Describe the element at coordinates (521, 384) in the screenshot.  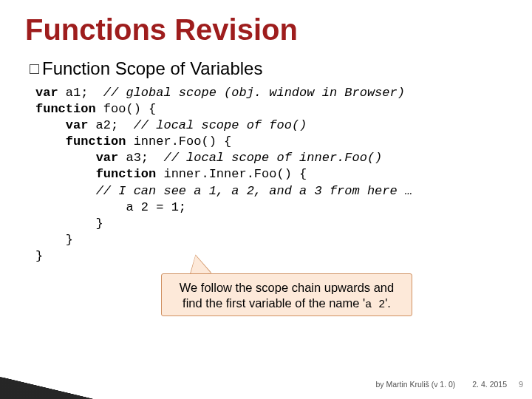
I see `footer-page-number: 9` at that location.